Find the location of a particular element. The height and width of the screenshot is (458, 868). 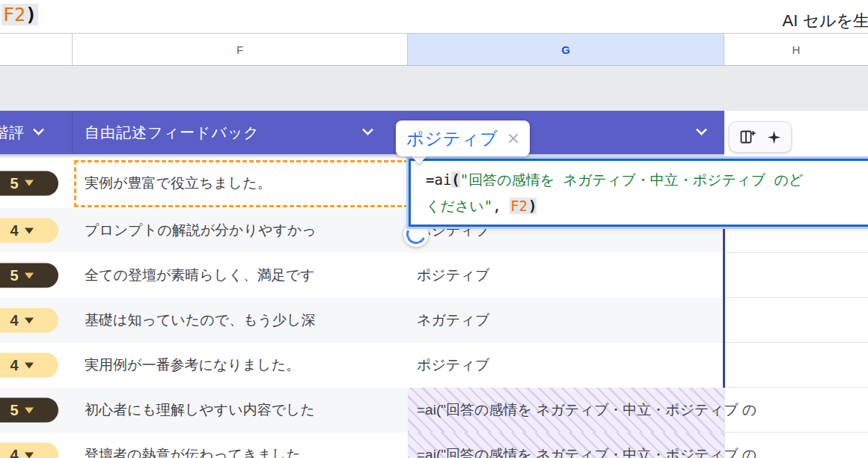

table-row: 4 実用例が一番参考になりました。 ポジティブ is located at coordinates (362, 365).